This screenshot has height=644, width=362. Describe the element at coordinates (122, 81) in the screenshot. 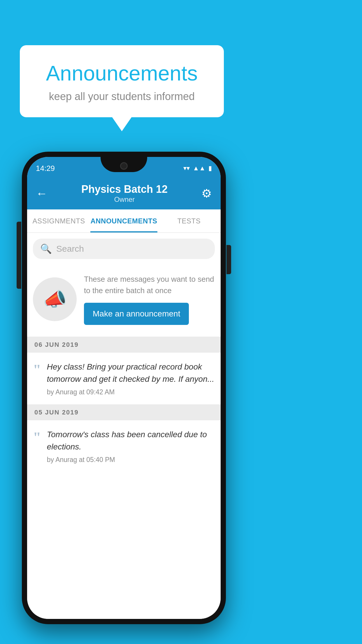

I see `speech-bubble: Announcements keep all your students inf…` at that location.